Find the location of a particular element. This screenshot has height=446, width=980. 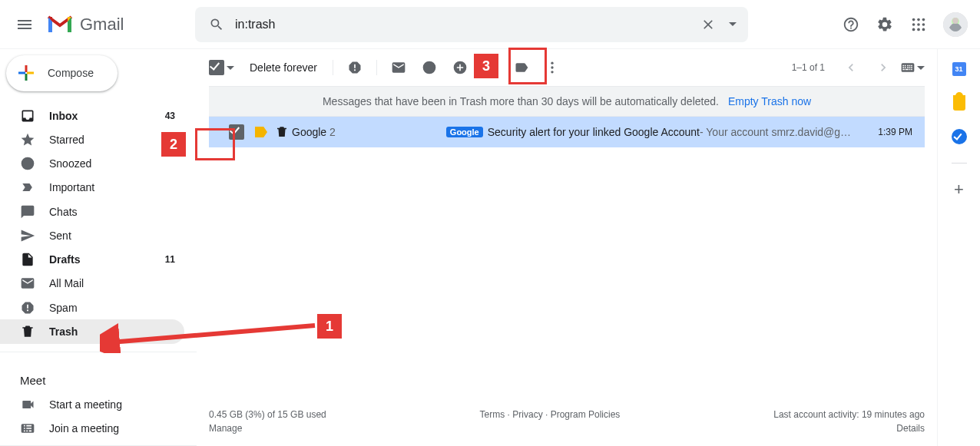

header-bar: Gmail is located at coordinates (490, 25).